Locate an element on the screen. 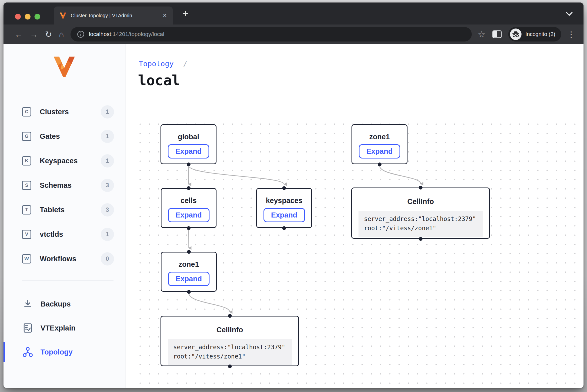  node-title: keyspaces is located at coordinates (284, 200).